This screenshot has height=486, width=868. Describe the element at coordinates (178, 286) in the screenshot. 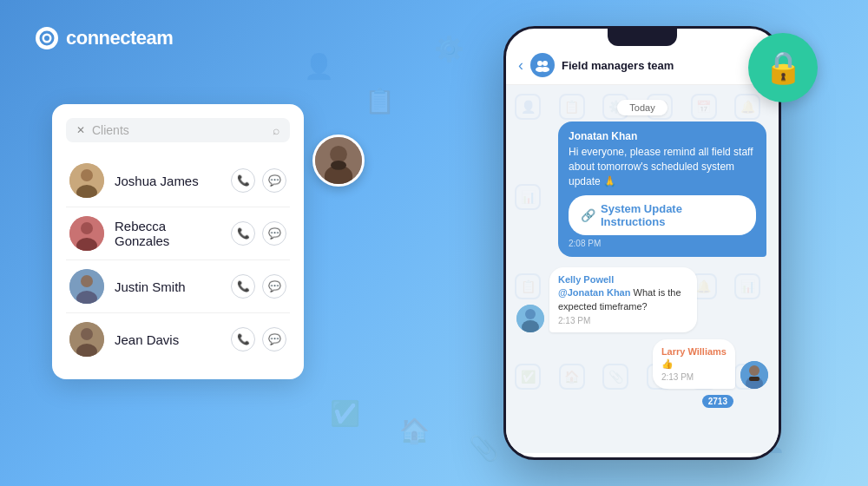

I see `list-item: Justin Smith 📞 💬` at that location.